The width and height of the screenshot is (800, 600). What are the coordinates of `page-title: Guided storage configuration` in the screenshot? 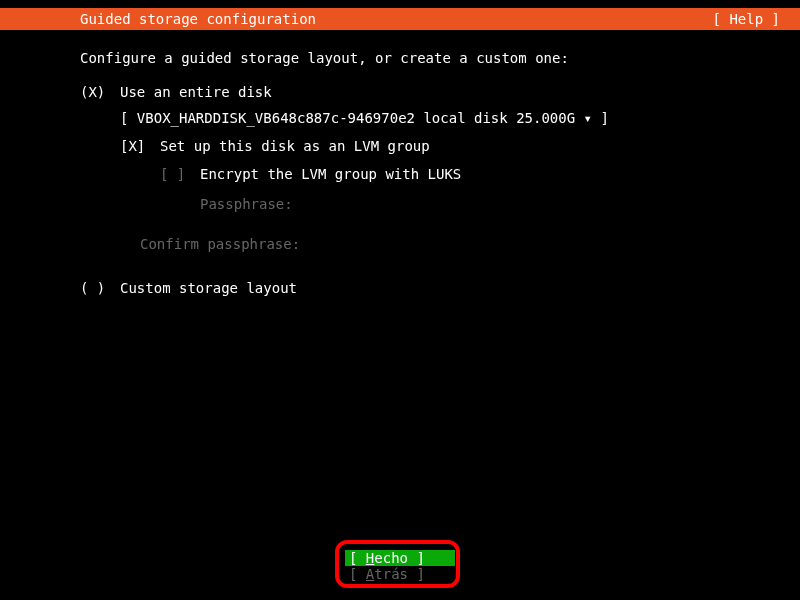 It's located at (198, 19).